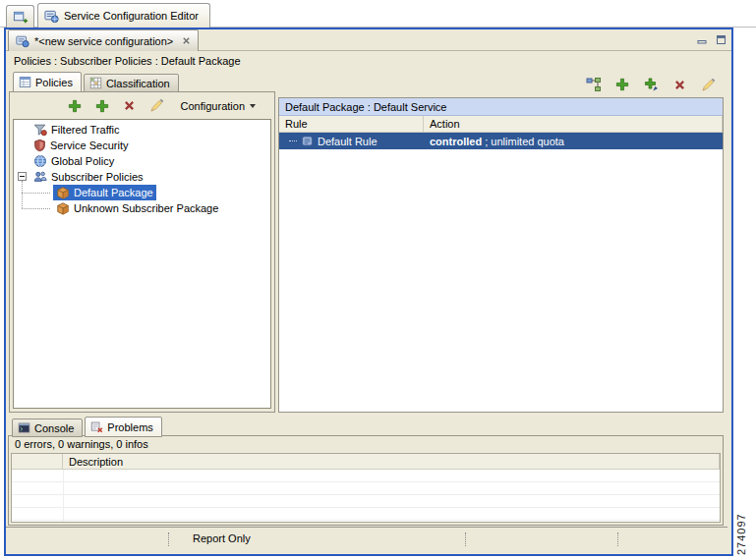 This screenshot has height=559, width=756. What do you see at coordinates (40, 161) in the screenshot?
I see `global-policy-icon` at bounding box center [40, 161].